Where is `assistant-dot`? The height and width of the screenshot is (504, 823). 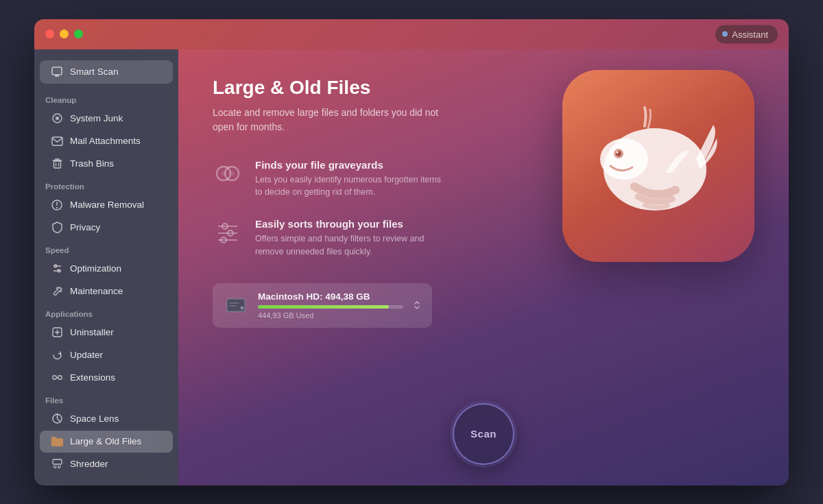
assistant-dot is located at coordinates (725, 34).